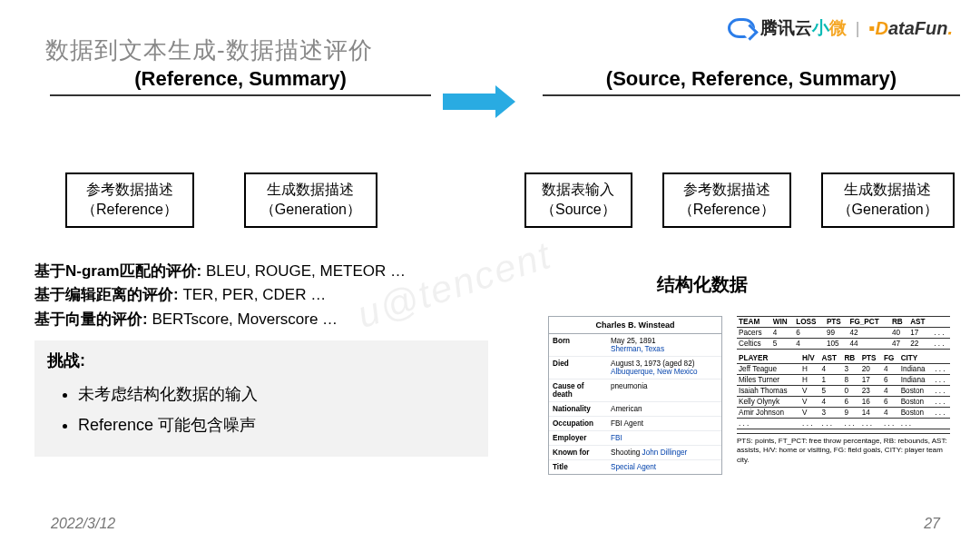 Image resolution: width=980 pixels, height=552 pixels. Describe the element at coordinates (220, 296) in the screenshot. I see `metrics-list: 基于N-gram匹配的评价: BLEU, ROUGE, METEOR … 基于编…` at that location.